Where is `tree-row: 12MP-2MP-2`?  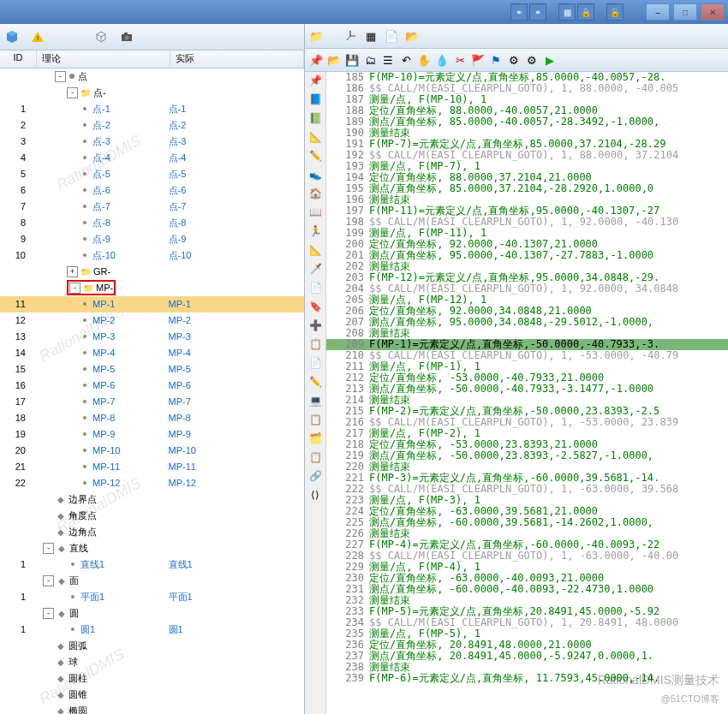 tree-row: 12MP-2MP-2 is located at coordinates (152, 320).